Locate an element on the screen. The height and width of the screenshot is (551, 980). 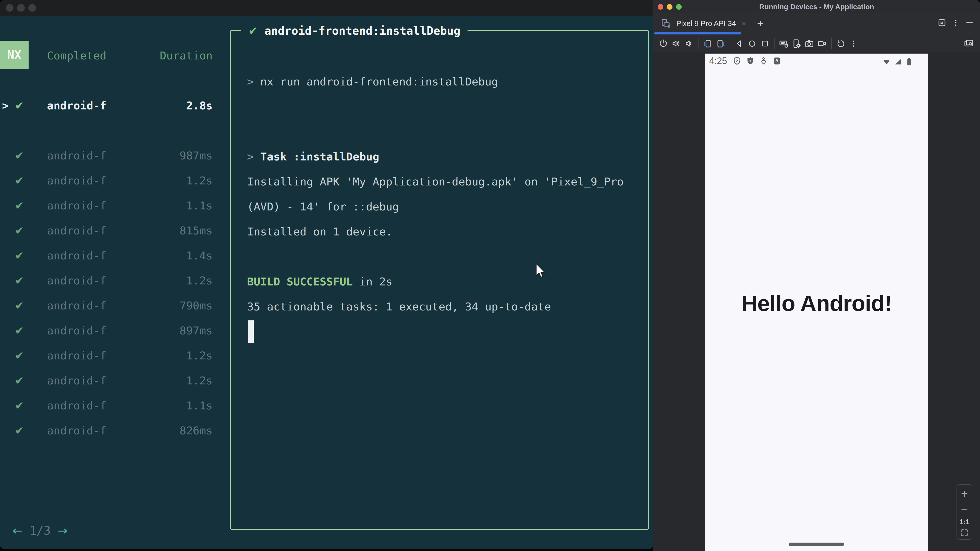
hardware-input-icon is located at coordinates (784, 43).